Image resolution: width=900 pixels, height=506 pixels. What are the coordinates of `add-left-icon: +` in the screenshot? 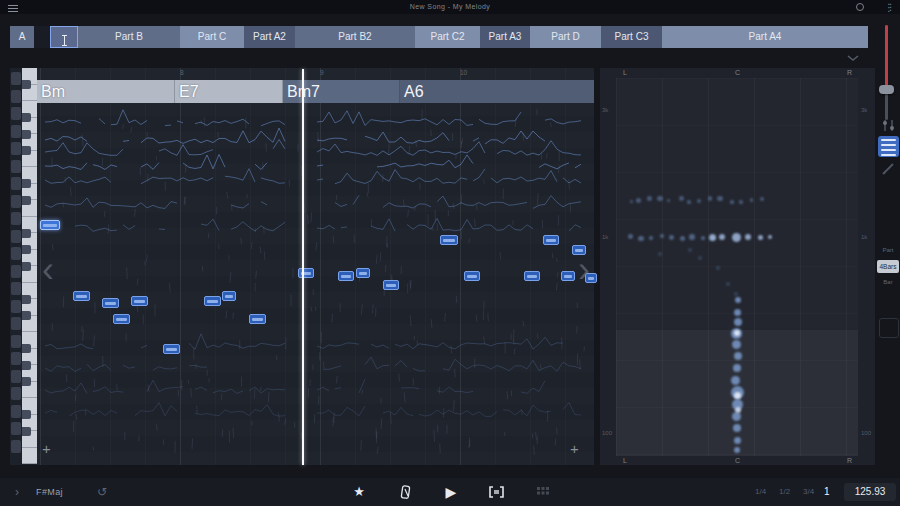 It's located at (46, 448).